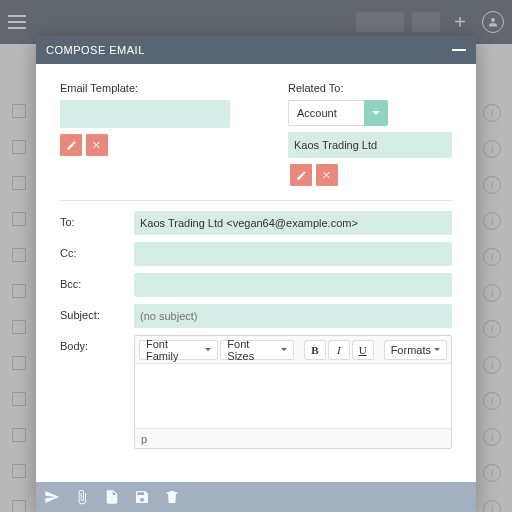 The image size is (512, 512). What do you see at coordinates (293, 285) in the screenshot?
I see `bcc-input` at bounding box center [293, 285].